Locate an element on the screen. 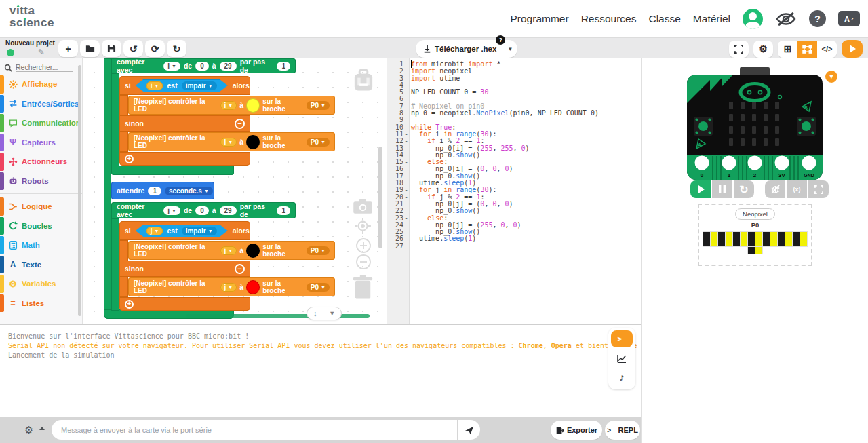 The image size is (868, 443). sidebar-item-affichage: Affichage is located at coordinates (41, 84).